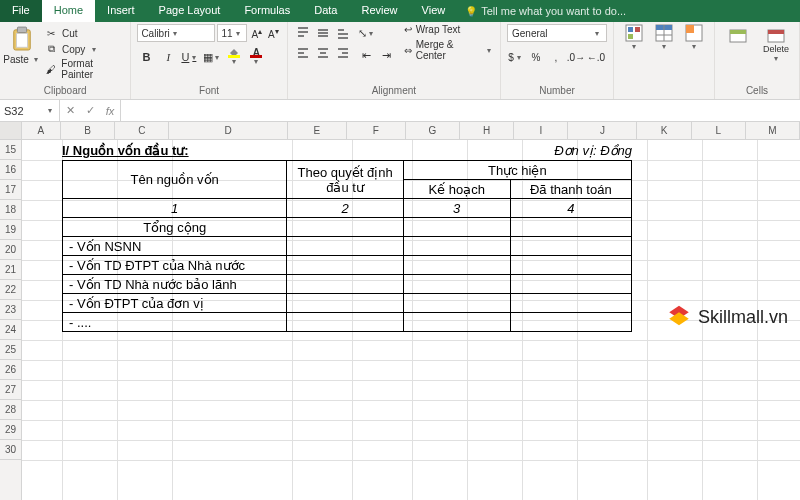 This screenshot has width=800, height=500. What do you see at coordinates (126, 150) in the screenshot?
I see `section-title: I/ Nguồn vốn đầu tư:` at bounding box center [126, 150].